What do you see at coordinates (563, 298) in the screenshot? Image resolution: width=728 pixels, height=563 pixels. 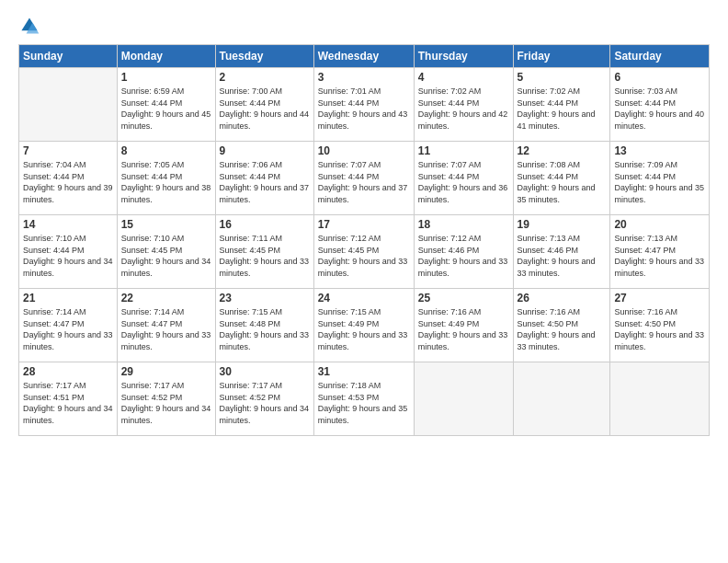 I see `day-number: 26` at bounding box center [563, 298].